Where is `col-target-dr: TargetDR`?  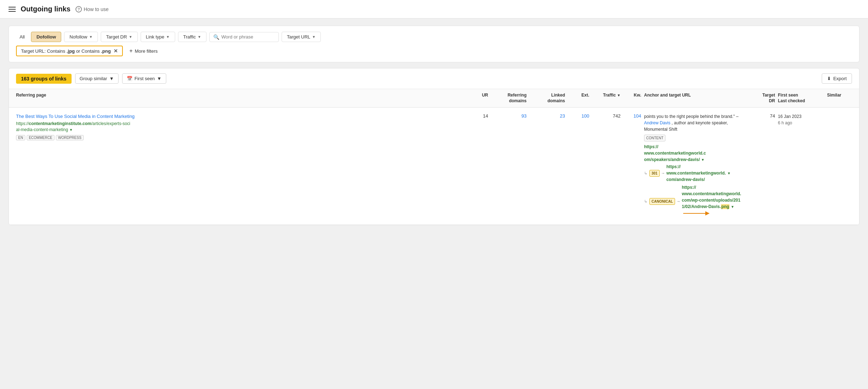
col-target-dr: TargetDR is located at coordinates (761, 98).